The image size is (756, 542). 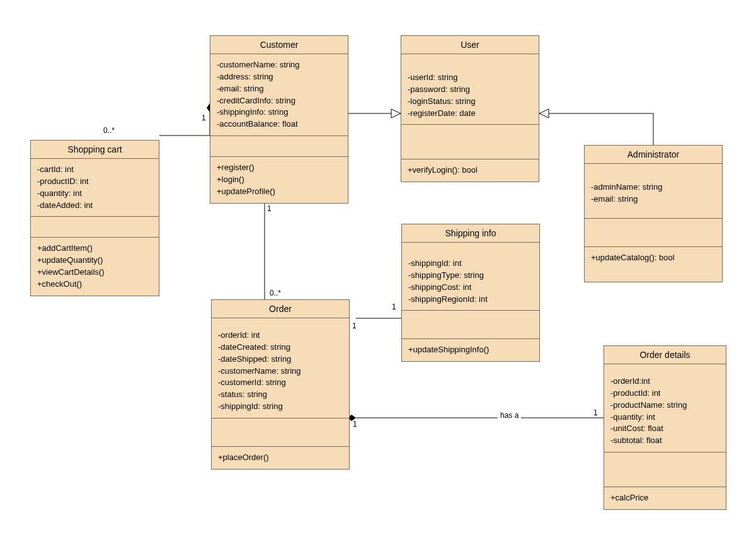 I want to click on class-customer: Customer -customerName: string -address:…, so click(x=279, y=120).